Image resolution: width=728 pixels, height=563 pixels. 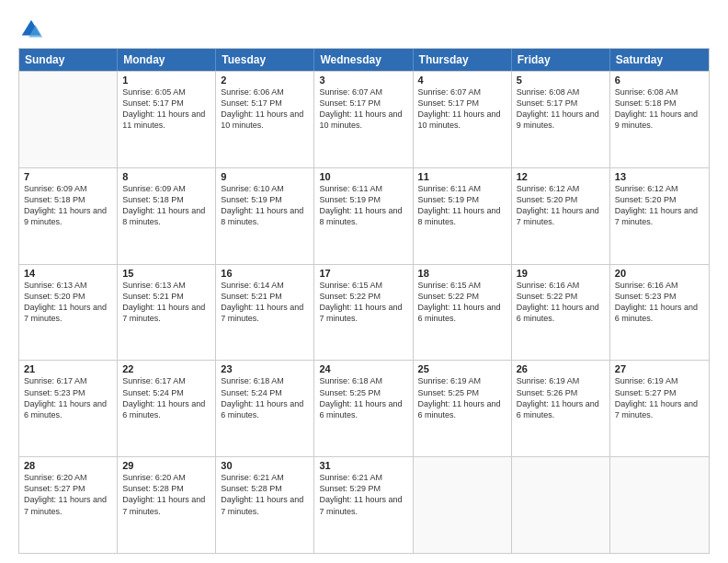 I want to click on cal-cell: 8Sunrise: 6:09 AMSunset: 5:18 PMDaylight…, so click(x=167, y=216).